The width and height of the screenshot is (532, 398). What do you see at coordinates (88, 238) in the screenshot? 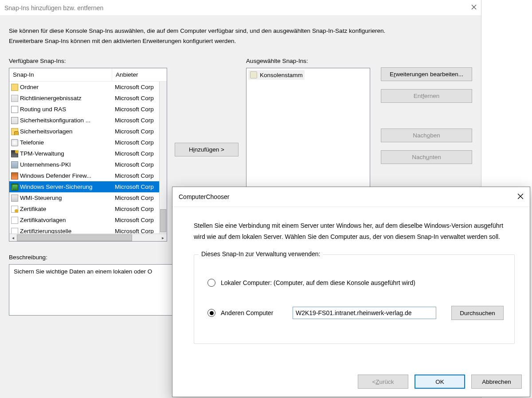
I see `horizontal-scrollbar: ◂ ▸` at bounding box center [88, 238].